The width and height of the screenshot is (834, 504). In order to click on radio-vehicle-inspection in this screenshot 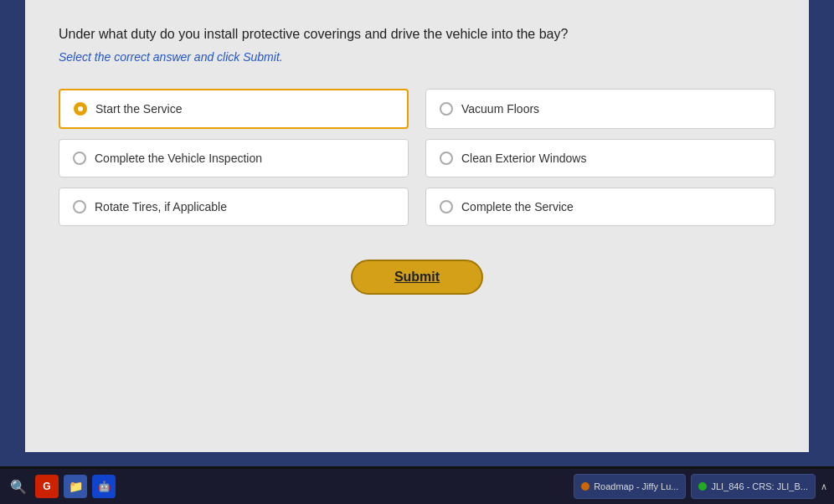, I will do `click(80, 158)`.